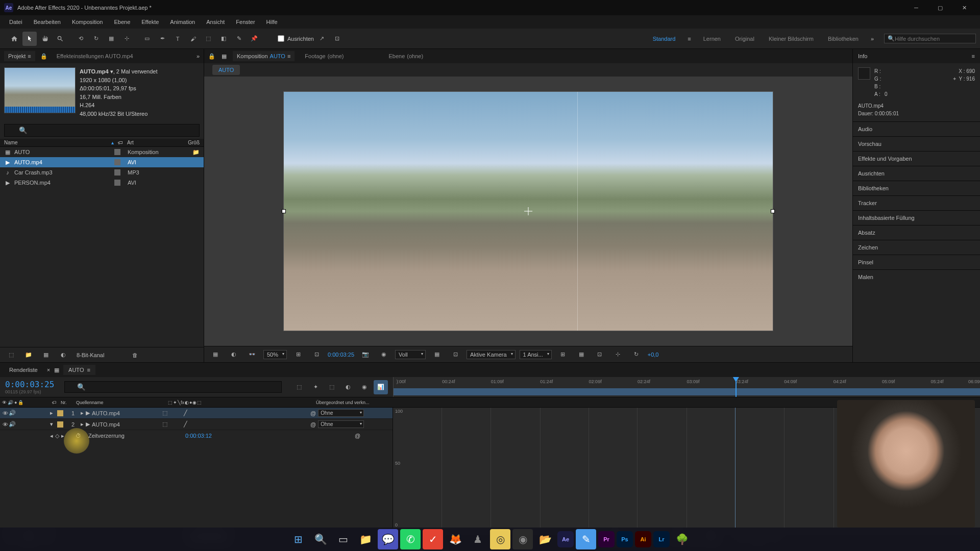 This screenshot has height=551, width=980. What do you see at coordinates (198, 56) in the screenshot?
I see `overflow-icon: »` at bounding box center [198, 56].